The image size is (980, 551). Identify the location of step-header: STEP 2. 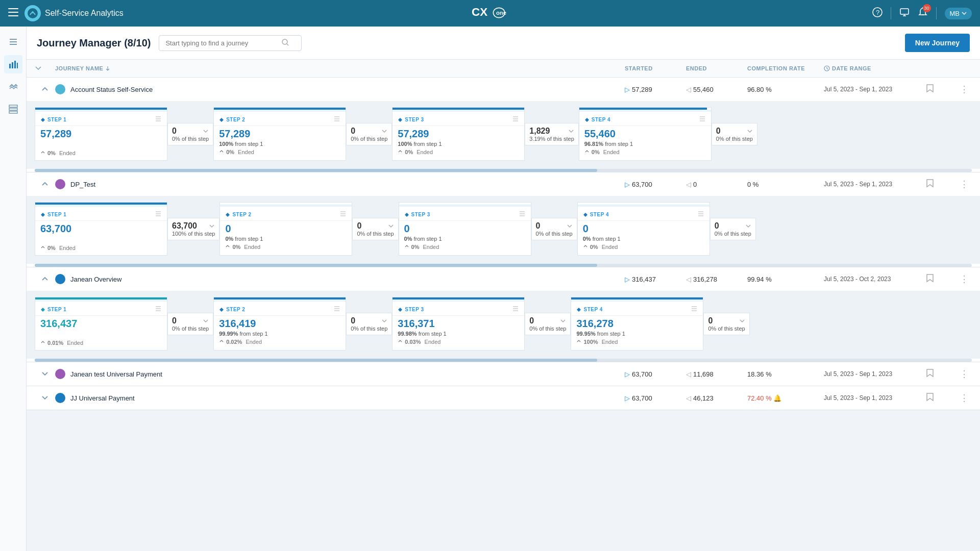
(286, 214).